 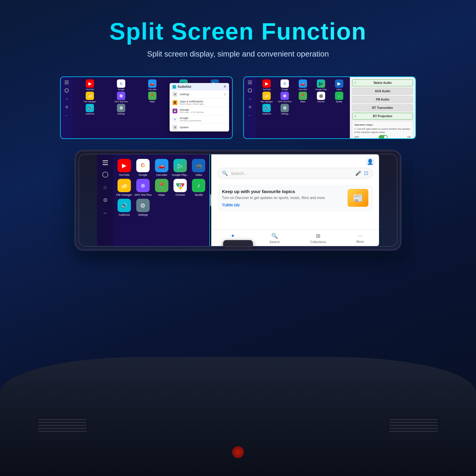 I want to click on list-item: 📹 Video, so click(x=199, y=168).